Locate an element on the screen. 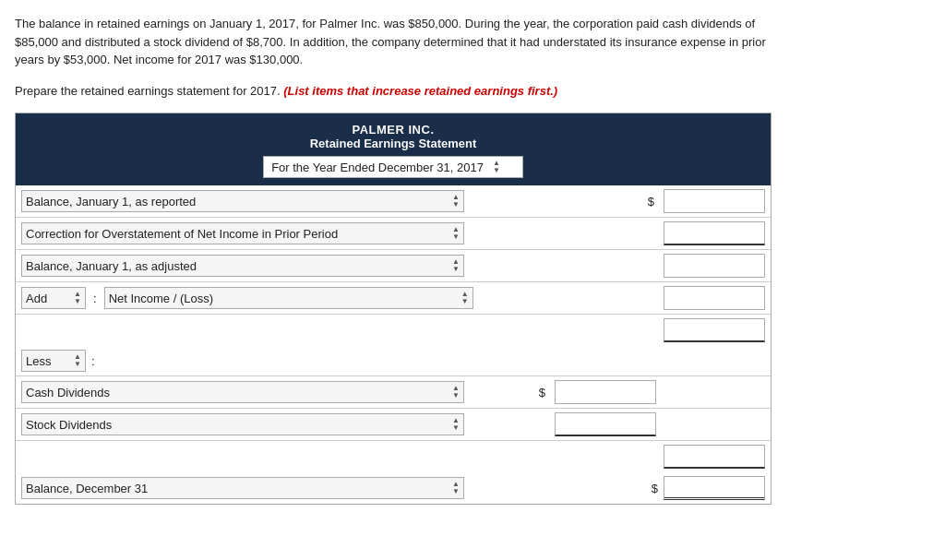  cash-dividends-select: Cash Dividends ▲▼ is located at coordinates (243, 392).